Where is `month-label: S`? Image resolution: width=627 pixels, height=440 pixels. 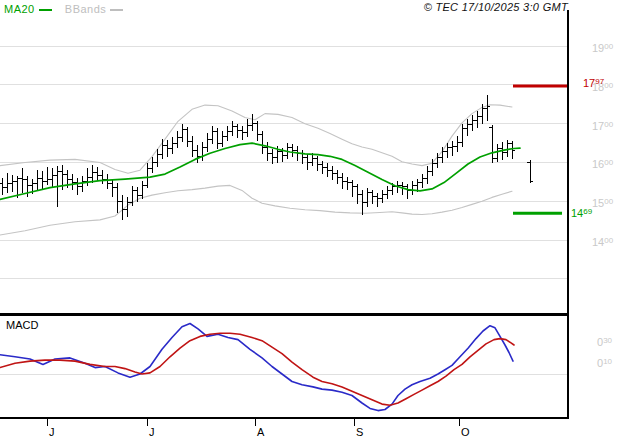
month-label: S is located at coordinates (360, 432).